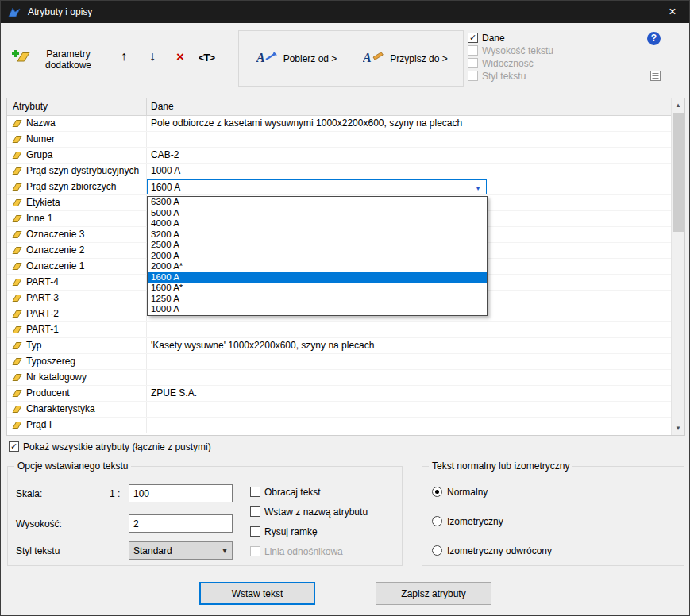 The height and width of the screenshot is (616, 690). What do you see at coordinates (77, 330) in the screenshot?
I see `attribute-name-cell: PART-1` at bounding box center [77, 330].